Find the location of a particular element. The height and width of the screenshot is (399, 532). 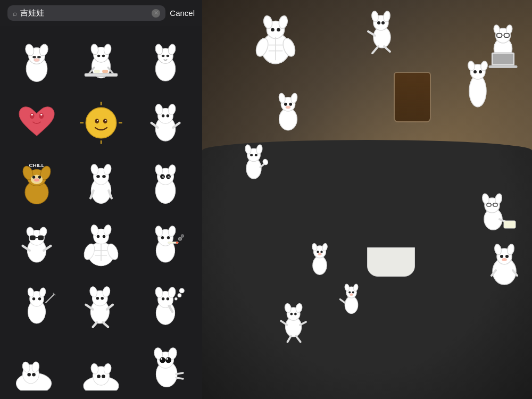

search-bar: ⌕ ✕ Cancel is located at coordinates (101, 13).